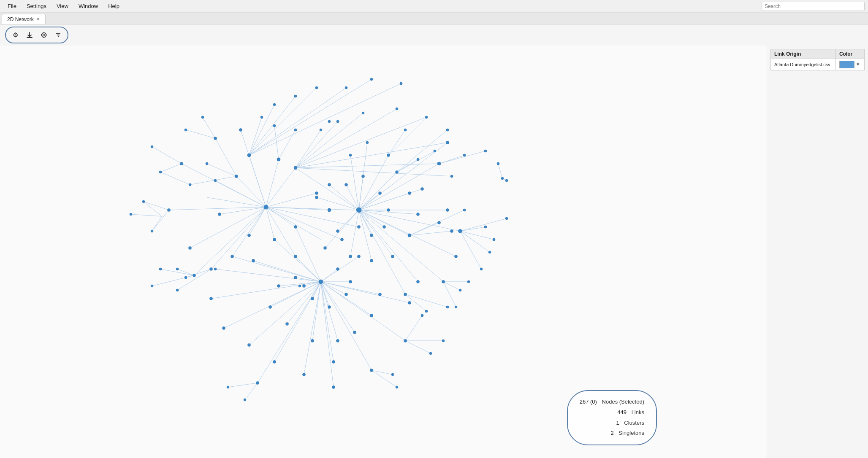 This screenshot has width=868, height=458. I want to click on filter-button, so click(58, 35).